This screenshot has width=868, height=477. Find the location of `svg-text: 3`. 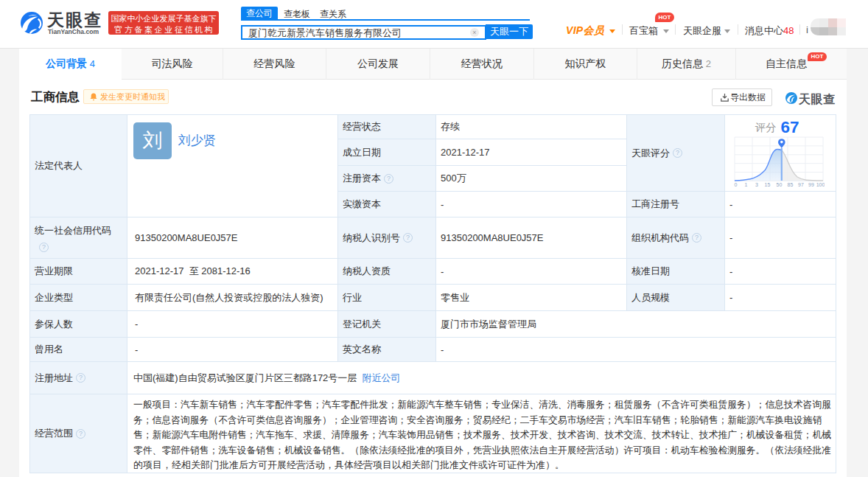

svg-text: 3 is located at coordinates (757, 184).